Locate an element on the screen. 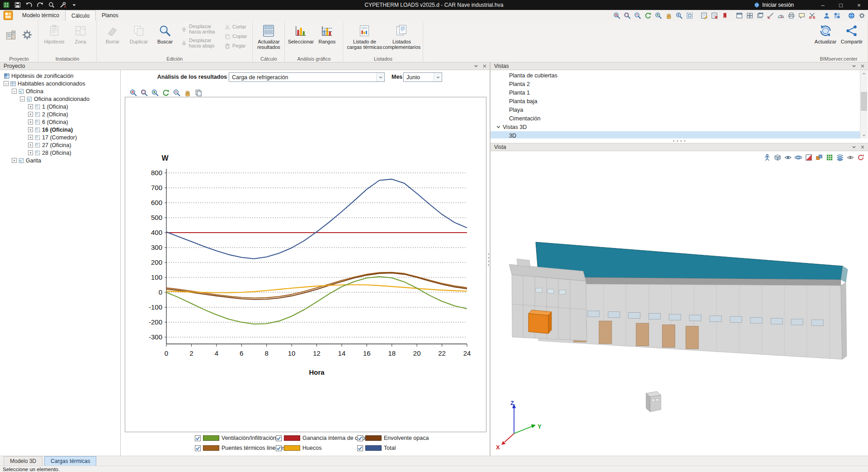 The image size is (868, 472). horizontal-splitter is located at coordinates (679, 141).